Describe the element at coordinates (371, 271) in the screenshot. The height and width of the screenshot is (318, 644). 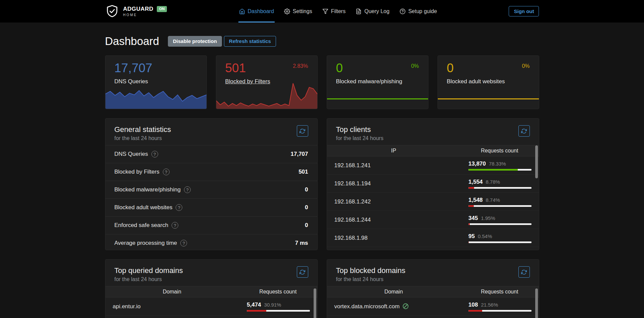
I see `card-title: Top blocked domains` at that location.